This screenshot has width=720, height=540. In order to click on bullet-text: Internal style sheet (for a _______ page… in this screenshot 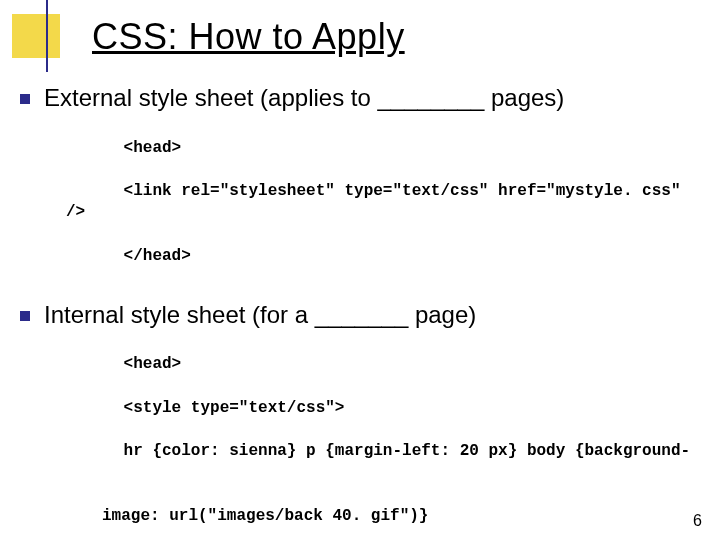, I will do `click(260, 315)`.